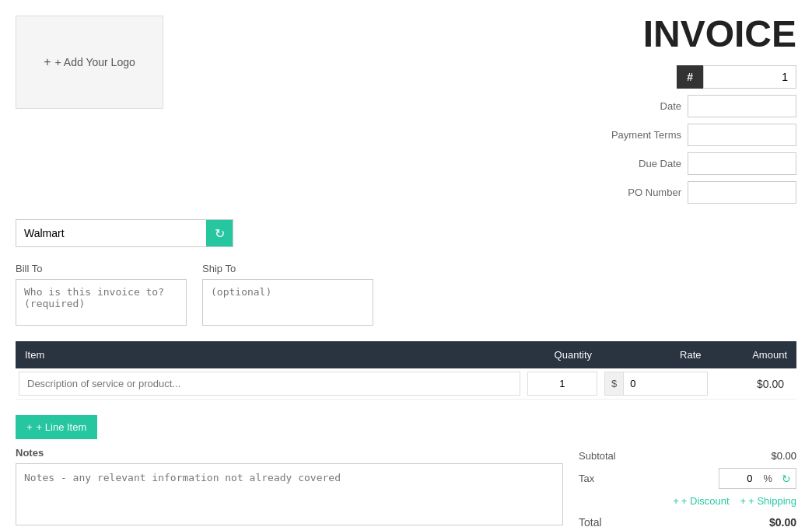 Image resolution: width=812 pixels, height=527 pixels. I want to click on bottom-section: Notes Terms Subtotal $0.00 Tax % ↻, so click(406, 487).